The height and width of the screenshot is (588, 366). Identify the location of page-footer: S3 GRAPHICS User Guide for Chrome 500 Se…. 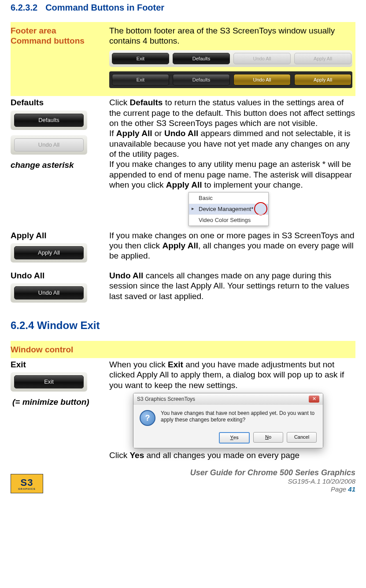
(183, 481).